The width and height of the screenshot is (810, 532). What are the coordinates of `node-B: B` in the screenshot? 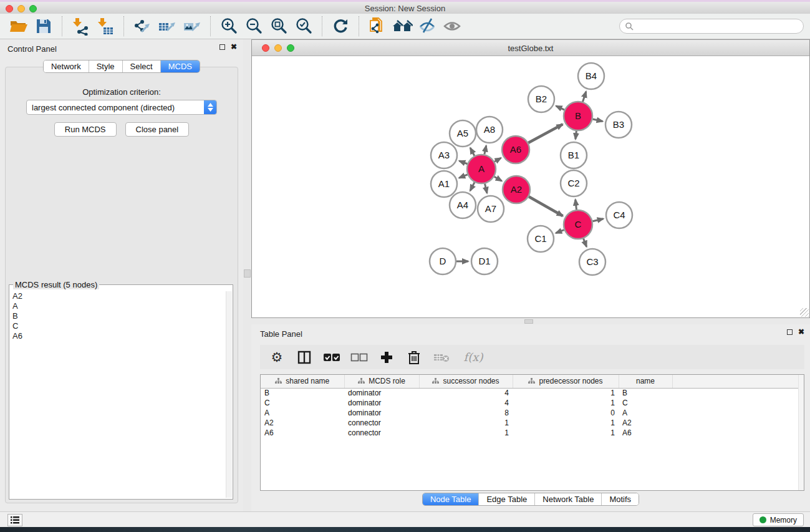 It's located at (578, 116).